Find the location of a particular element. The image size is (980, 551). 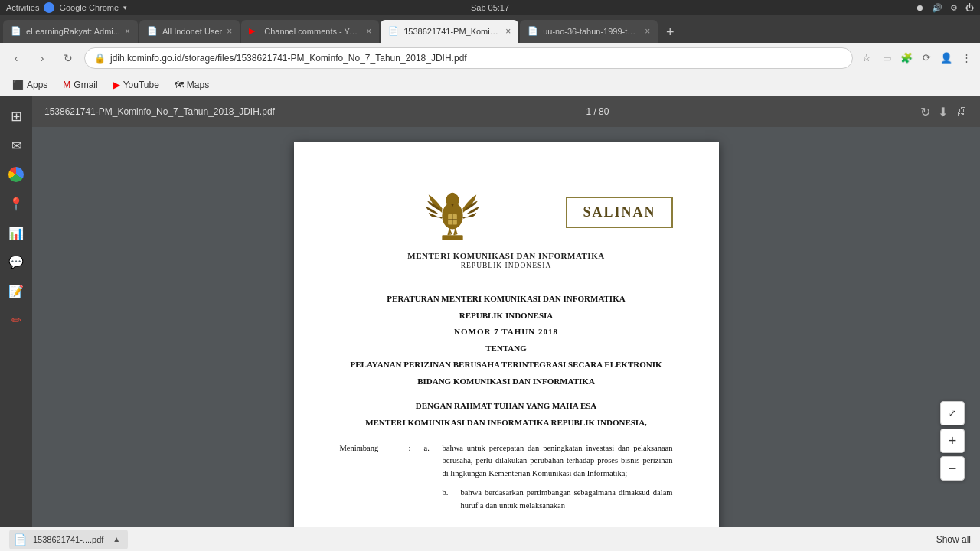

zoom-out-icon: − is located at coordinates (952, 468).